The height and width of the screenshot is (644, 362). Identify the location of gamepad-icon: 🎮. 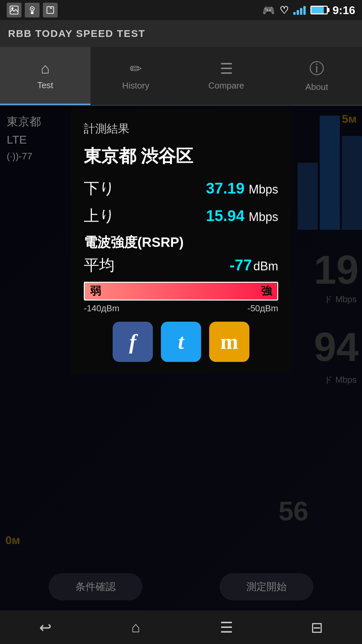
(269, 10).